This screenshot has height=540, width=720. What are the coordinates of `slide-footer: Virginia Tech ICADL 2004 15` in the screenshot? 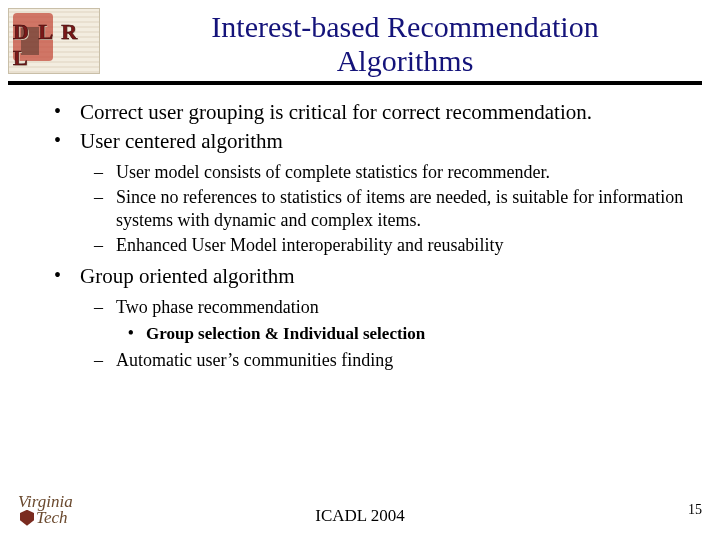 It's located at (360, 510).